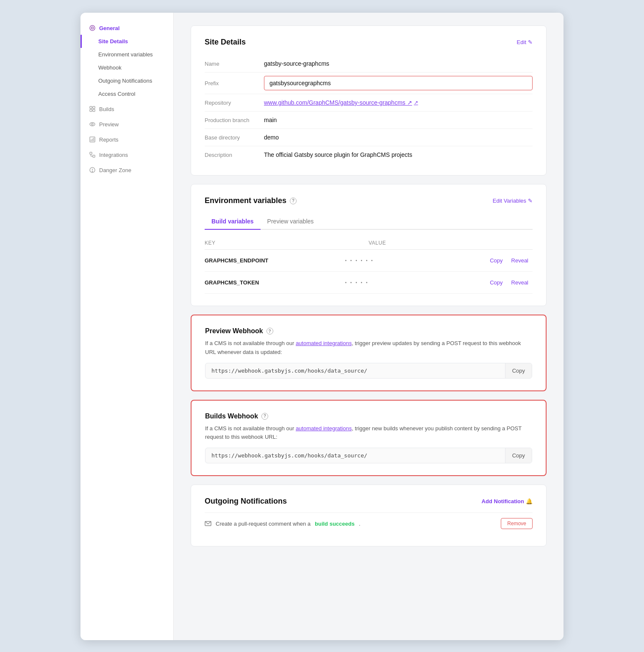 The image size is (644, 652). I want to click on env-vars-tabs: Build variables Preview variables, so click(369, 222).